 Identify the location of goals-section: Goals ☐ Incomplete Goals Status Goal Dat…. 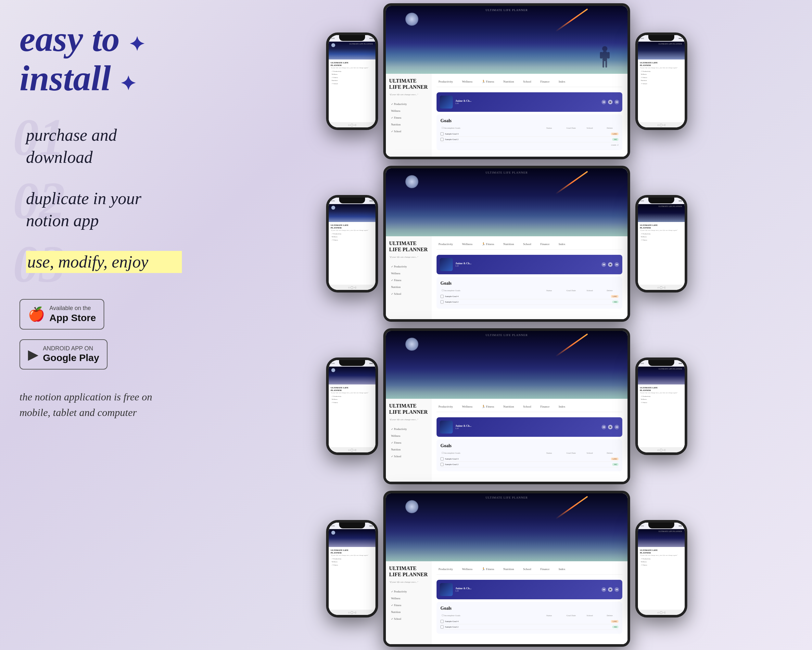
(530, 132).